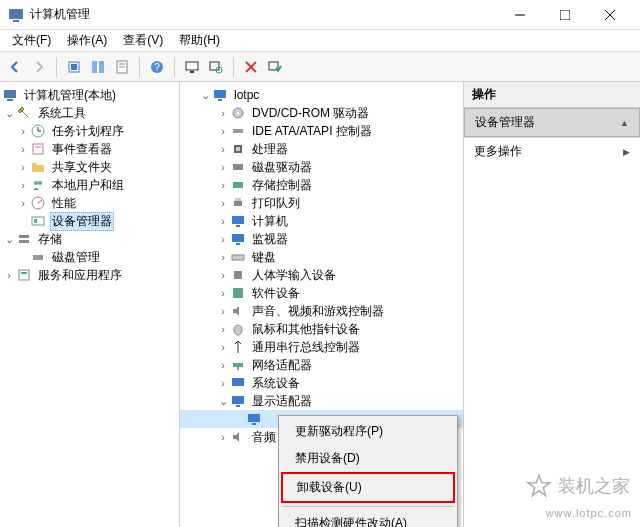 Image resolution: width=640 pixels, height=527 pixels. What do you see at coordinates (90, 95) in the screenshot?
I see `tree-root: 计算机管理(本地)` at bounding box center [90, 95].